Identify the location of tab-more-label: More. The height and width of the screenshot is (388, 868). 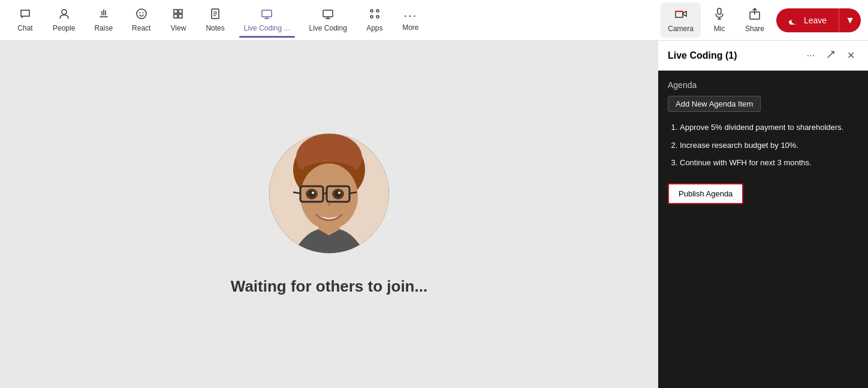
(410, 28).